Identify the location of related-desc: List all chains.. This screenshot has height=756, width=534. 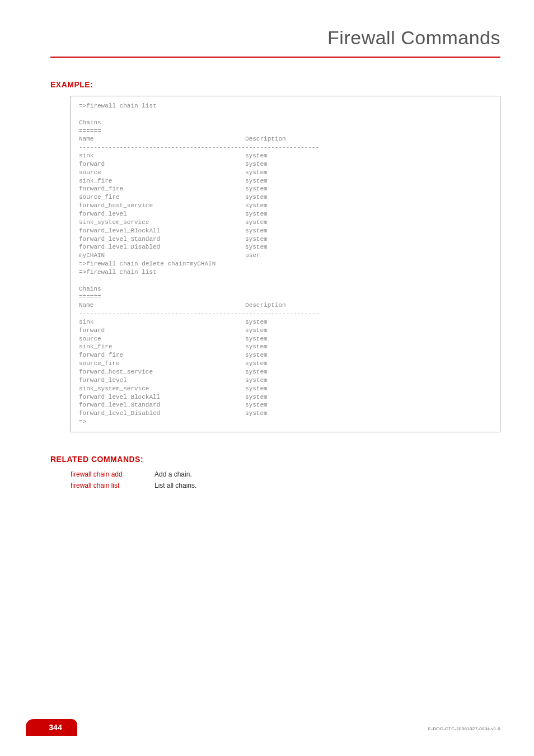
(176, 486).